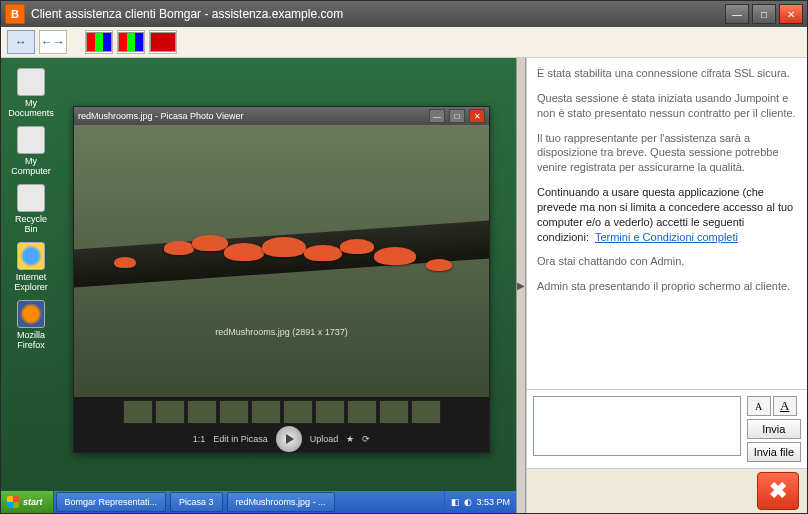 This screenshot has height=514, width=808. Describe the element at coordinates (791, 14) in the screenshot. I see `close-button: ✕` at that location.